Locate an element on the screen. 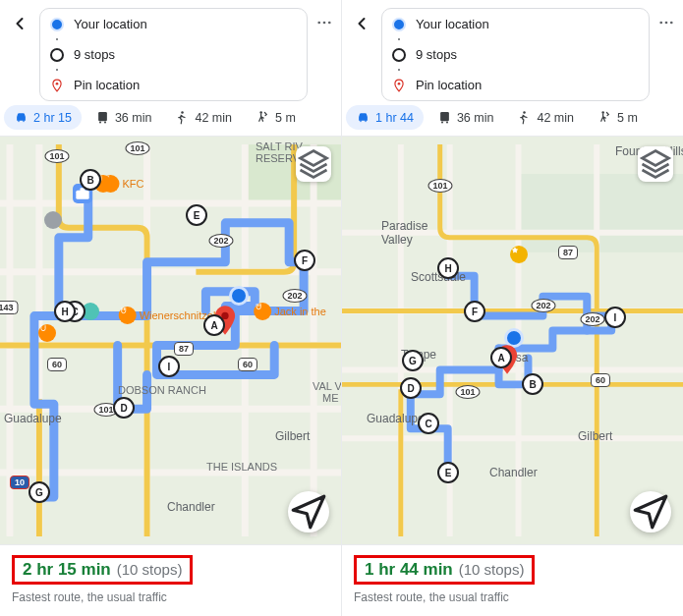 The image size is (683, 616). eta-highlight: 1 hr 44 min (10 stops) is located at coordinates (444, 570).